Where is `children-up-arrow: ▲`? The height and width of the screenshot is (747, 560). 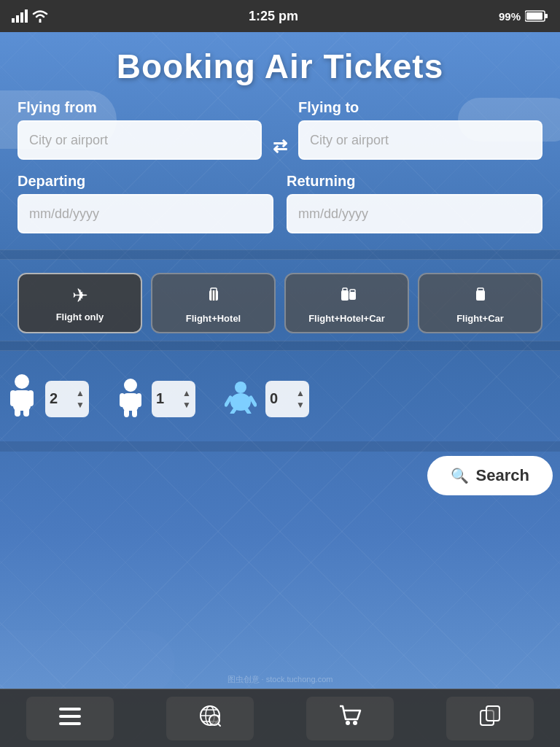 children-up-arrow: ▲ is located at coordinates (187, 393).